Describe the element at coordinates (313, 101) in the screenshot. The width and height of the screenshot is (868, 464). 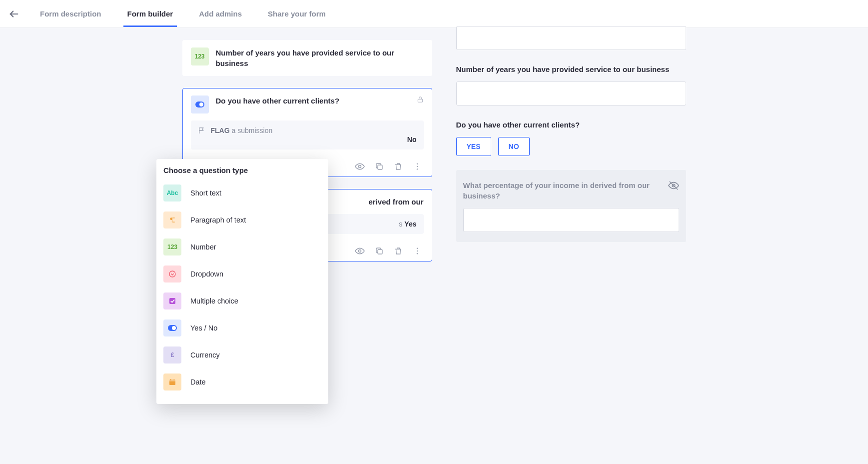
I see `question-title: Do you have other current clients?` at that location.